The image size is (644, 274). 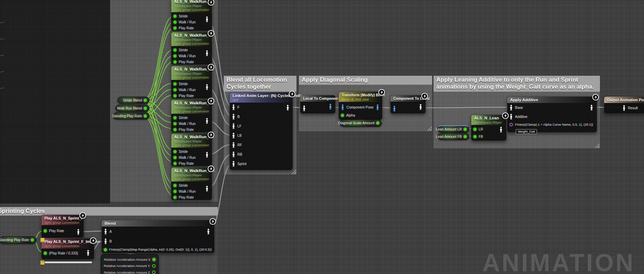 What do you see at coordinates (134, 100) in the screenshot?
I see `pill-stride-blend: Stride Blend` at bounding box center [134, 100].